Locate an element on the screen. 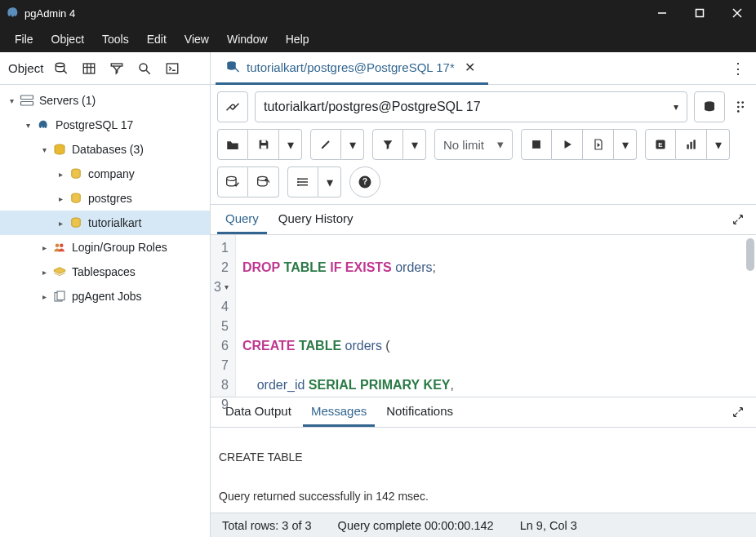  tree-label: Servers (1) is located at coordinates (67, 100).